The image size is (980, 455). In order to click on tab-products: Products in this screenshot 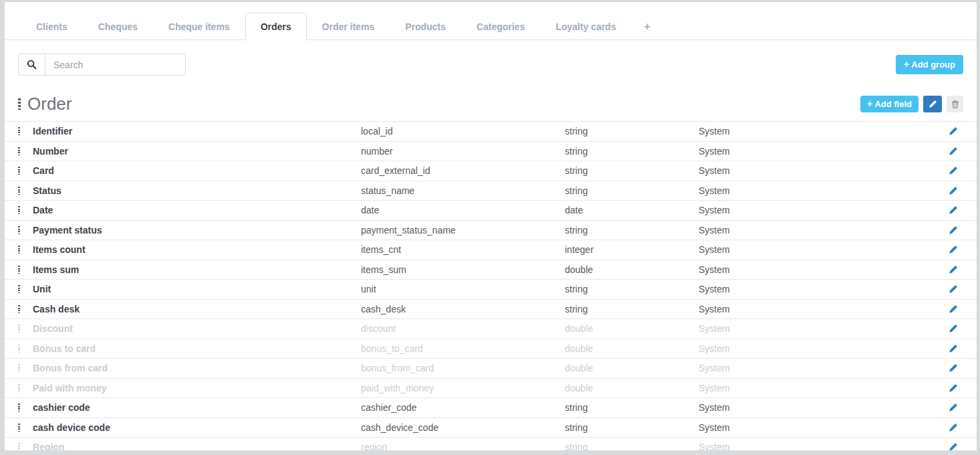, I will do `click(425, 27)`.